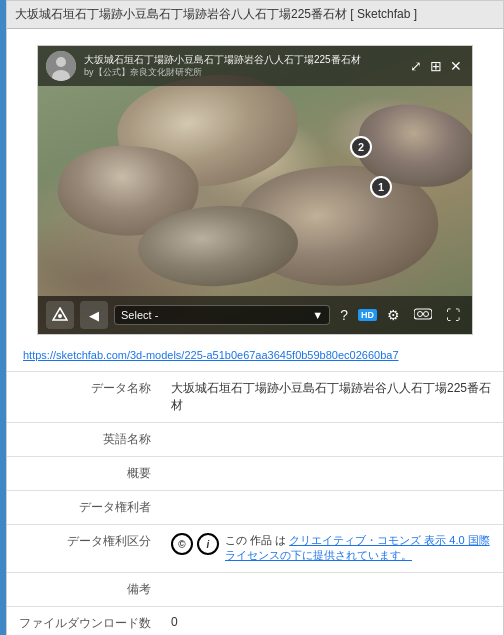 The height and width of the screenshot is (635, 504). Describe the element at coordinates (333, 440) in the screenshot. I see `field-english-value` at that location.